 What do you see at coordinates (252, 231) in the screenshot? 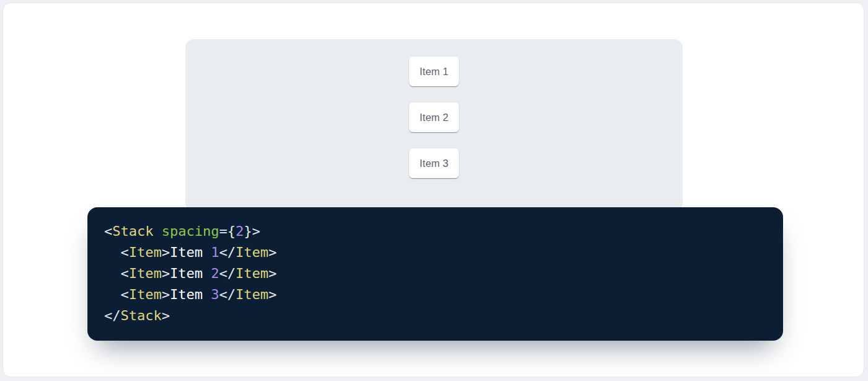
I see `code-token-punct: }>` at bounding box center [252, 231].